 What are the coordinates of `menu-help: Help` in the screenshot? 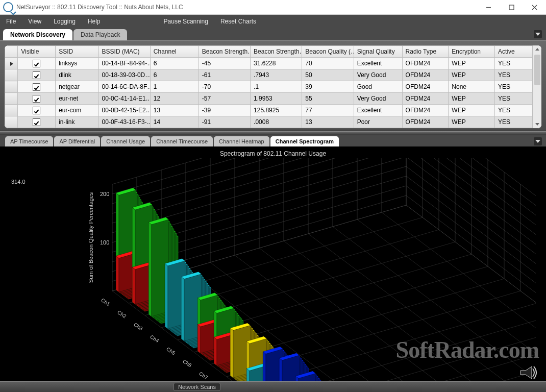 It's located at (94, 21).